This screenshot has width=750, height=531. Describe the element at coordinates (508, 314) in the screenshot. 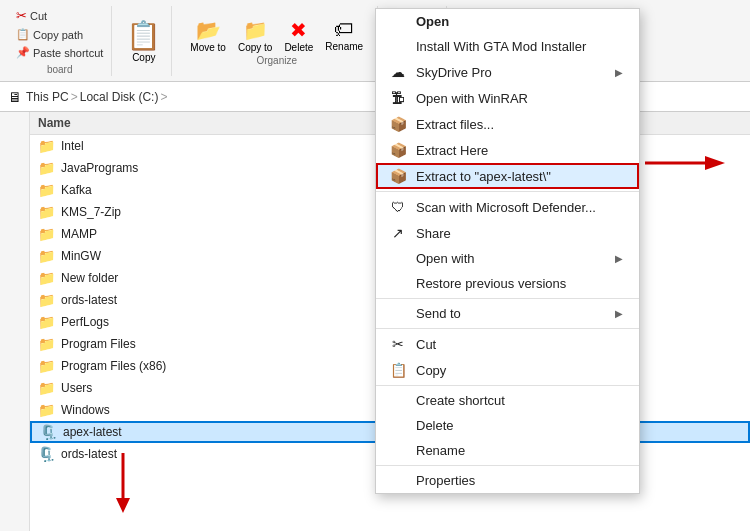

I see `context-menu-item-send-to: Send to ▶` at that location.